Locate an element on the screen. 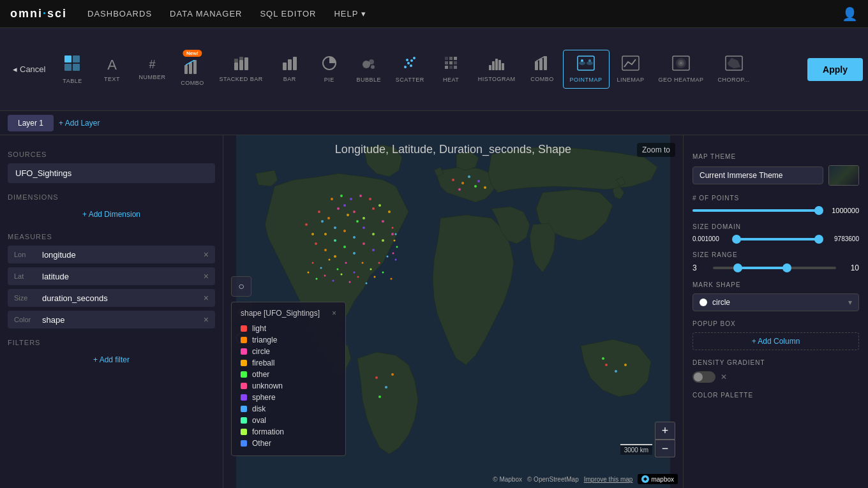 The height and width of the screenshot is (488, 868). tool-heat: HEAT is located at coordinates (451, 69).